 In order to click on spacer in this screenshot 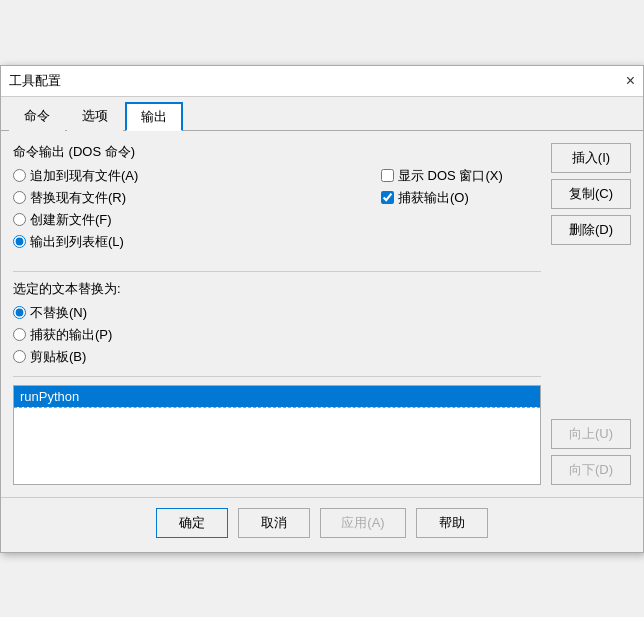, I will do `click(591, 327)`.